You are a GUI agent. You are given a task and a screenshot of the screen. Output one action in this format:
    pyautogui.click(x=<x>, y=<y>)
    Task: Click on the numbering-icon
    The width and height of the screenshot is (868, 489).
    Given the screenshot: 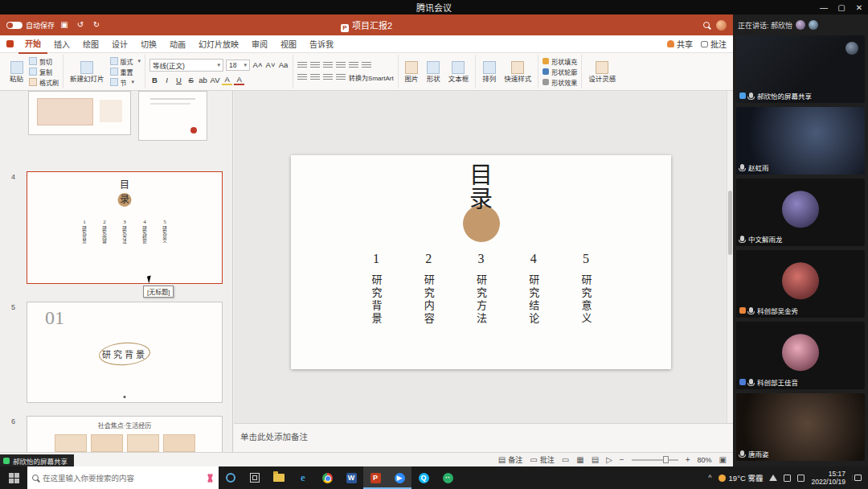 What is the action you would take?
    pyautogui.click(x=315, y=66)
    